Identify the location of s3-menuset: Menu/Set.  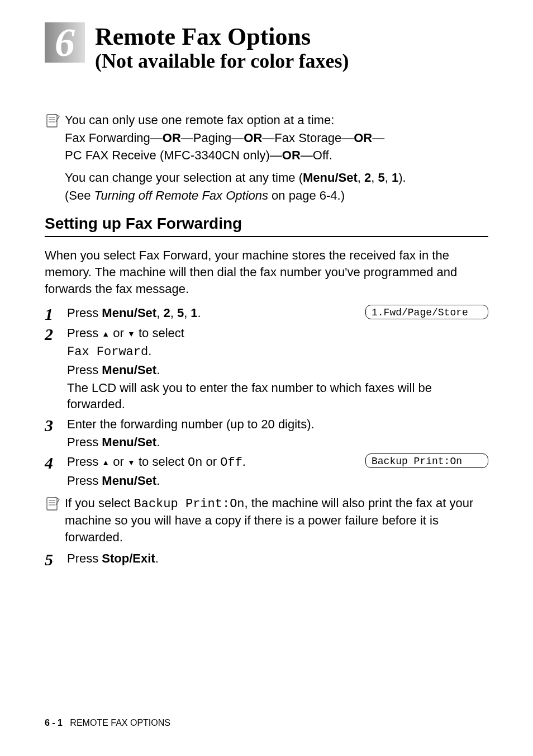
(129, 442).